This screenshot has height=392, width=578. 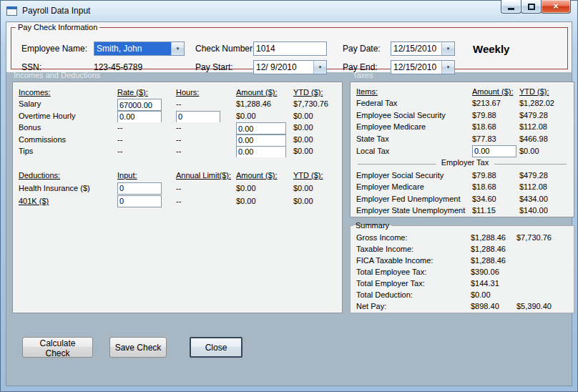 What do you see at coordinates (462, 150) in the screenshot?
I see `taxes-table: Items: Amount ($): YTD ($): Federal Tax …` at bounding box center [462, 150].